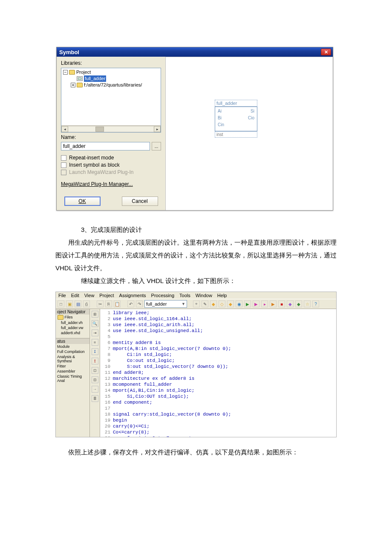 The width and height of the screenshot is (392, 555). What do you see at coordinates (111, 72) in the screenshot?
I see `tree-node-project: − Project` at bounding box center [111, 72].